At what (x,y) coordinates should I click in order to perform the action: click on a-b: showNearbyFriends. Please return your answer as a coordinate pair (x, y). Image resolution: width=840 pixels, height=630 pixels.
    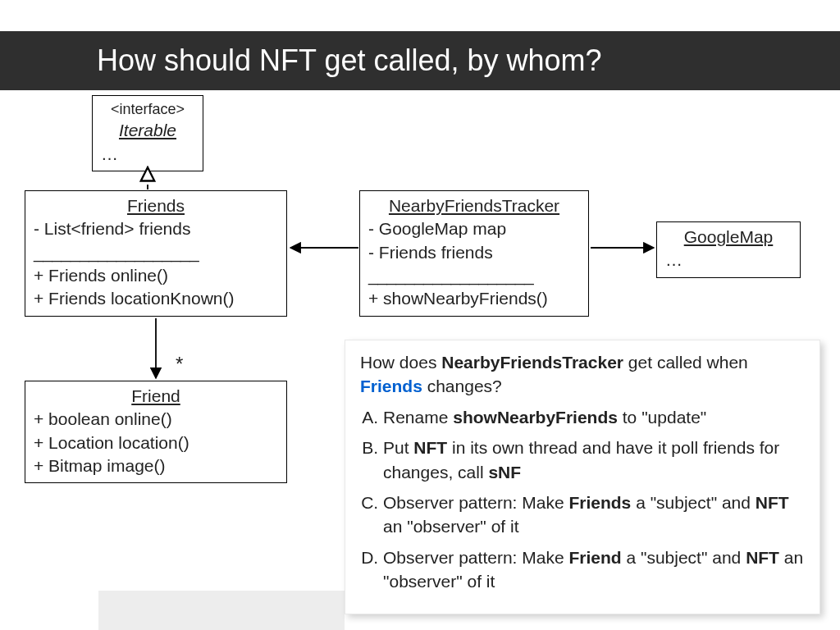
    Looking at the image, I should click on (535, 417).